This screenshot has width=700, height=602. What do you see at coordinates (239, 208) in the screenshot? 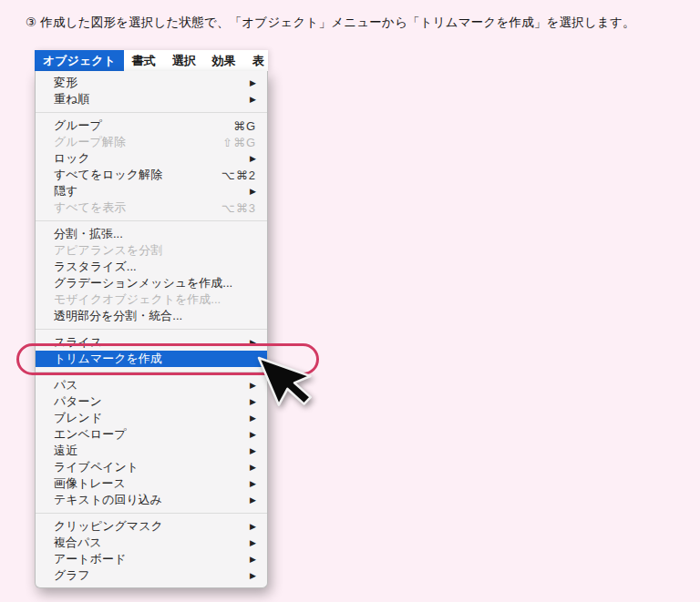
I see `menu-item-shortcut: ⌥⌘3` at bounding box center [239, 208].